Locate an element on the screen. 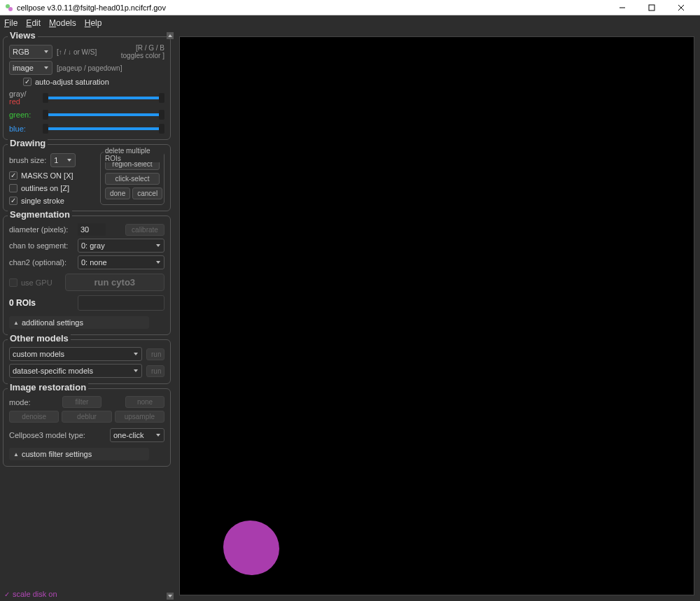 The height and width of the screenshot is (601, 700). single-stroke-checkbox: single stroke is located at coordinates (36, 201).